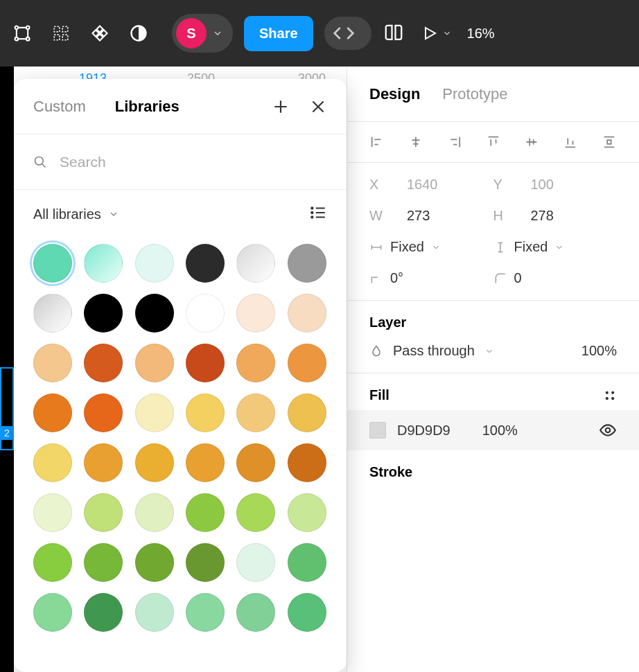  I want to click on align-right-icon, so click(455, 142).